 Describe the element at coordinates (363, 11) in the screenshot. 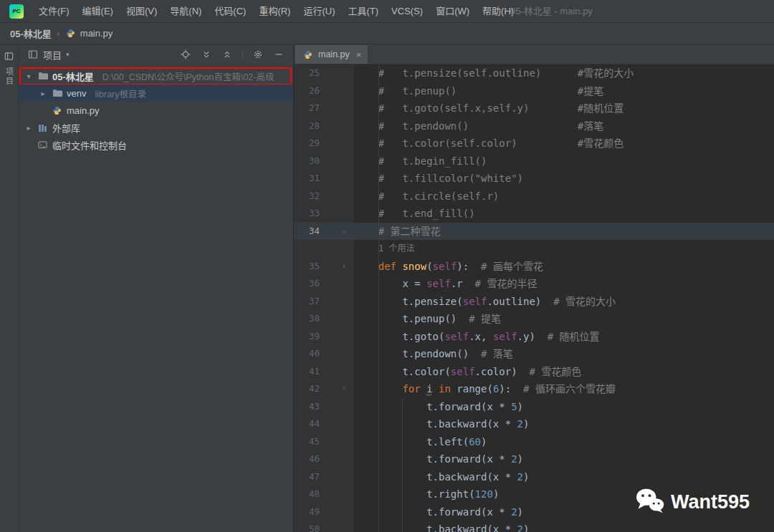

I see `menu-item: 工具(T)` at that location.